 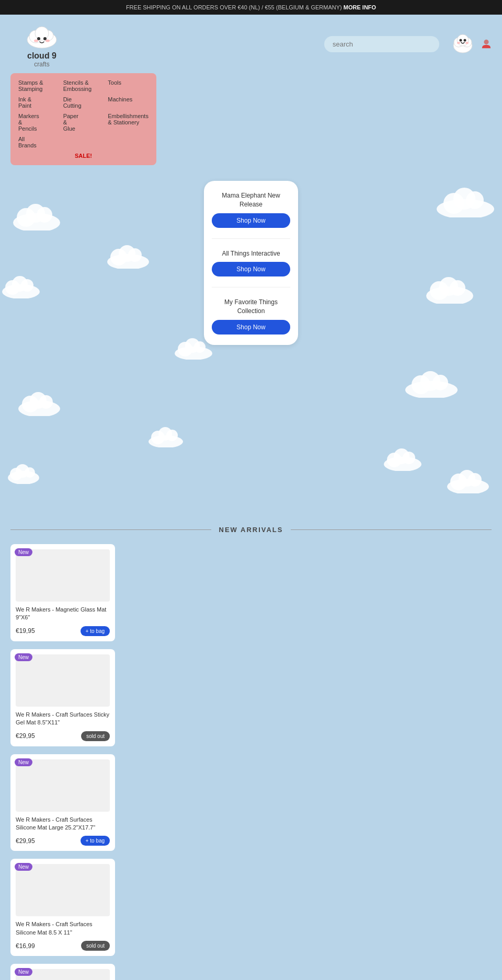 I want to click on nav-item-stamps: Stamps &Stamping, so click(x=39, y=86).